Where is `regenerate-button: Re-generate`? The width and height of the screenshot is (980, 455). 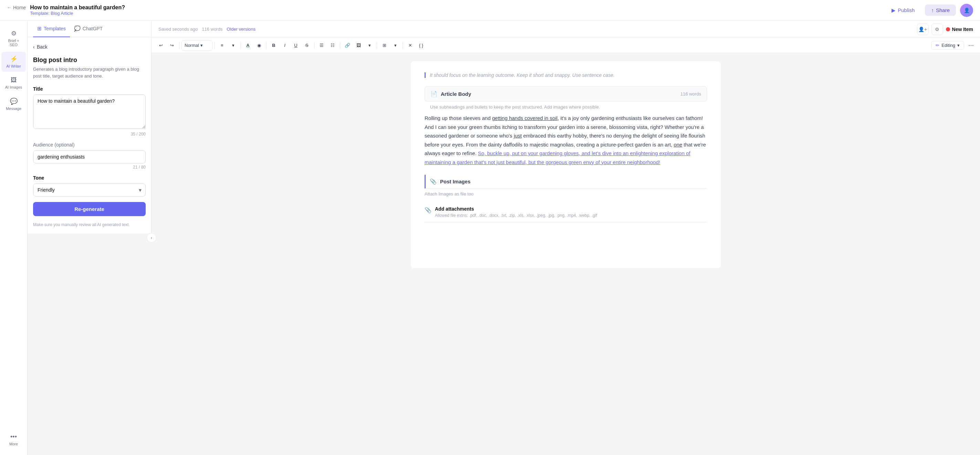
regenerate-button: Re-generate is located at coordinates (89, 209).